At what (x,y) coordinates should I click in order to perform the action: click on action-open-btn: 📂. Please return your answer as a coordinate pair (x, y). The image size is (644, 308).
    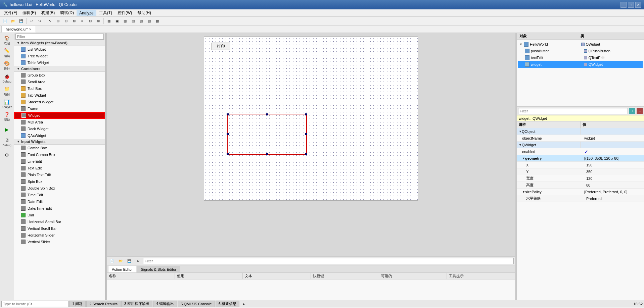
    Looking at the image, I should click on (121, 261).